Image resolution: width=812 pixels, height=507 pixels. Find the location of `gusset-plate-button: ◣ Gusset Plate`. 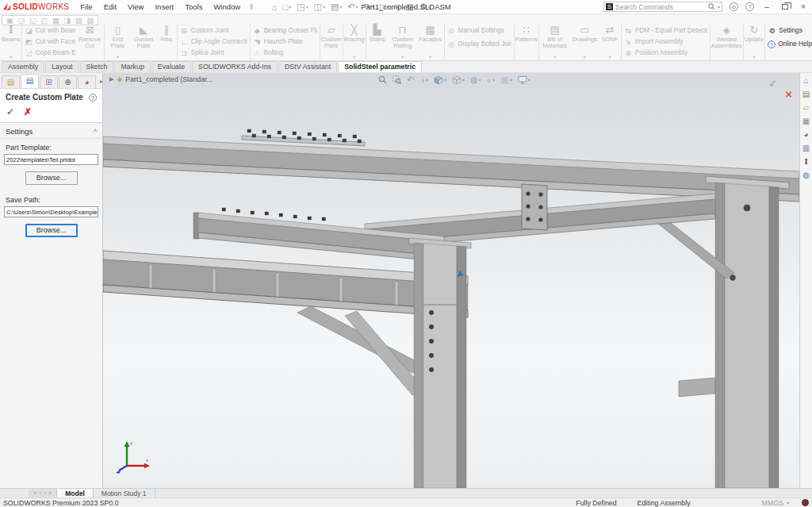

gusset-plate-button: ◣ Gusset Plate is located at coordinates (144, 41).